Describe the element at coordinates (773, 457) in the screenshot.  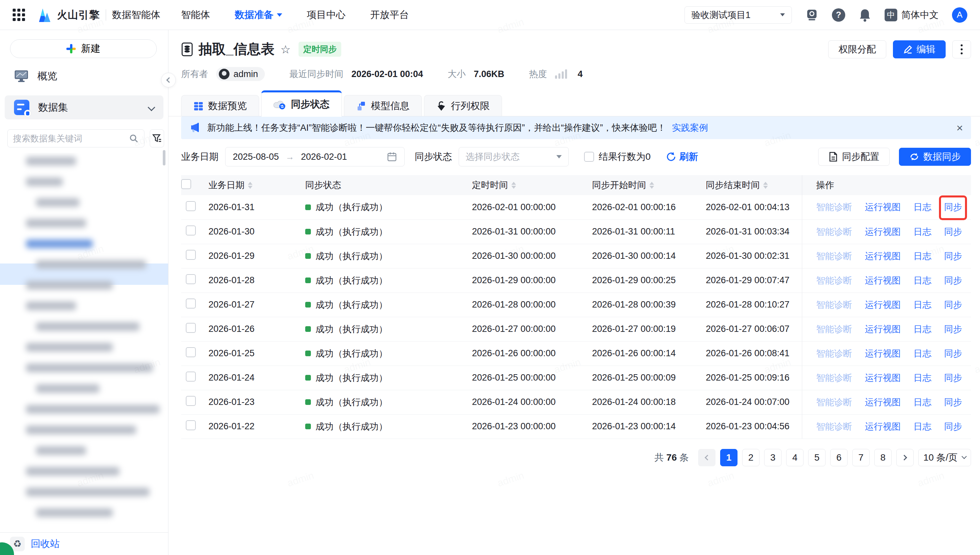
I see `page-button-3: 3` at that location.